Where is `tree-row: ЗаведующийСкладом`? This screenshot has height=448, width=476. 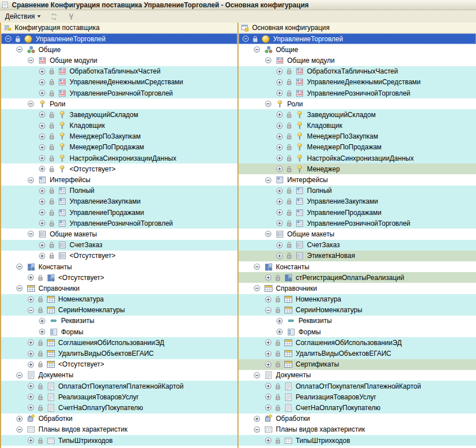
tree-row: ЗаведующийСкладом is located at coordinates (119, 114).